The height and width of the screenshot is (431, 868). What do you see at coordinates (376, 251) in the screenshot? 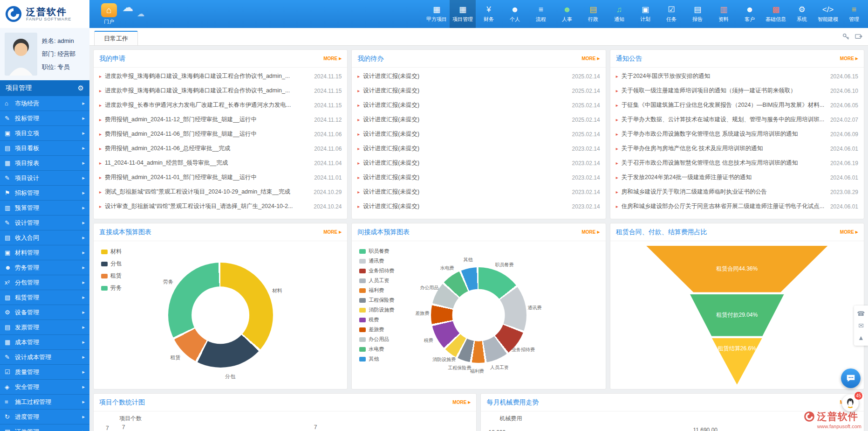
I see `legend-item: 职员餐费` at bounding box center [376, 251].